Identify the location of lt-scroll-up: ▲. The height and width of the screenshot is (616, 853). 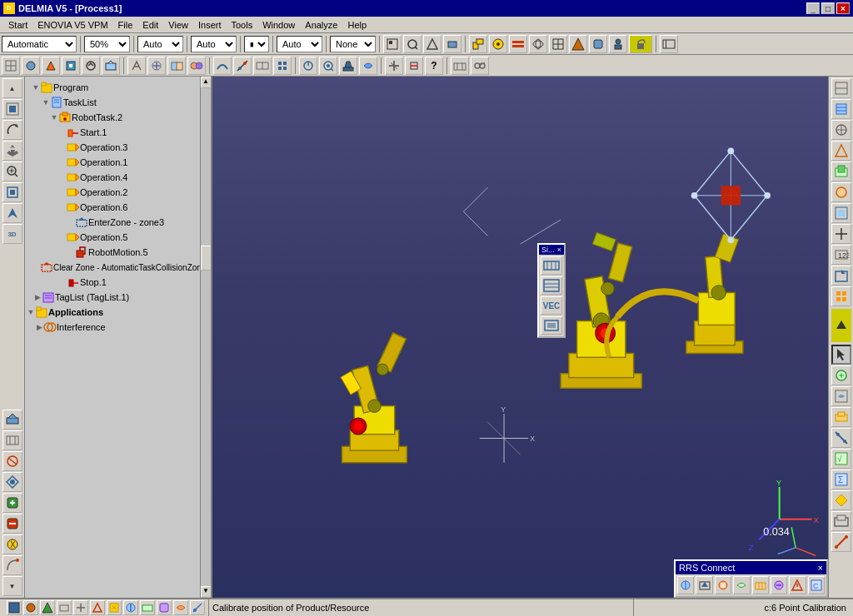
(12, 88).